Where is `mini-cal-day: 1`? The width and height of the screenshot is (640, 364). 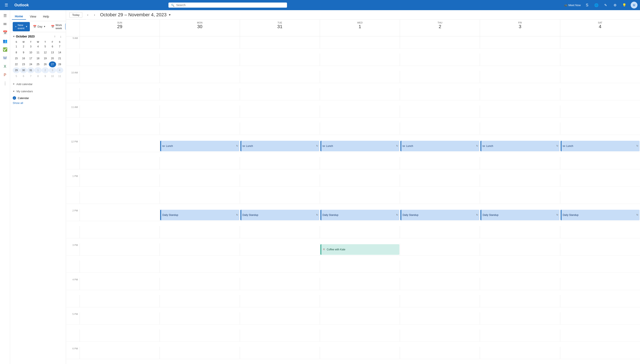
mini-cal-day: 1 is located at coordinates (38, 70).